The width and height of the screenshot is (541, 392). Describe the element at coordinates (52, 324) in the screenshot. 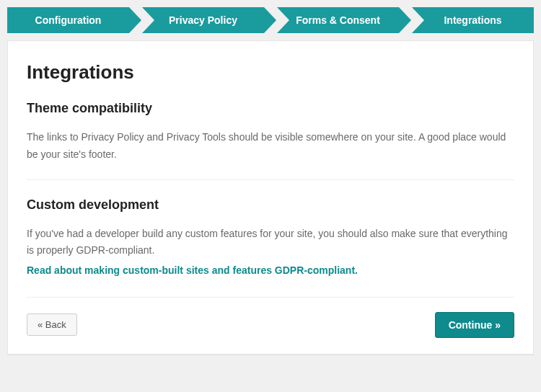

I see `back-button: « Back` at that location.